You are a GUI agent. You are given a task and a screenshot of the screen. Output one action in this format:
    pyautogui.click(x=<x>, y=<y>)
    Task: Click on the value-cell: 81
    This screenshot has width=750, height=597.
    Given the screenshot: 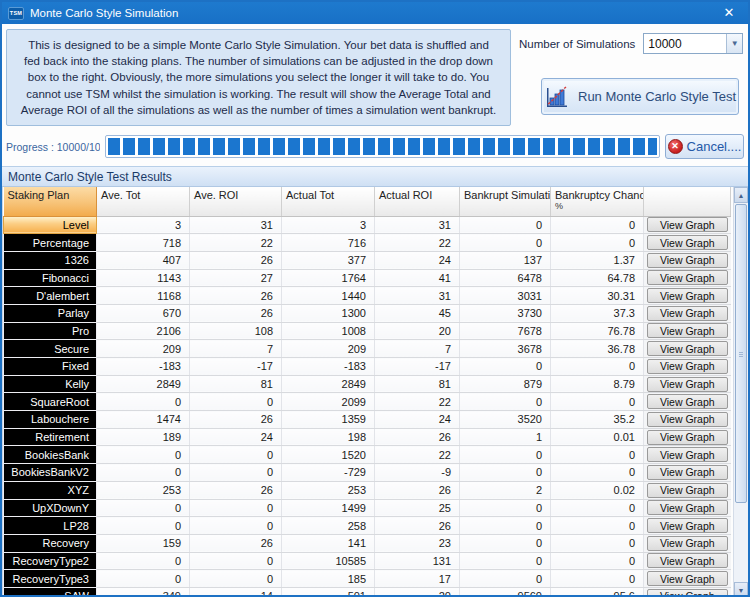 What is the action you would take?
    pyautogui.click(x=236, y=384)
    